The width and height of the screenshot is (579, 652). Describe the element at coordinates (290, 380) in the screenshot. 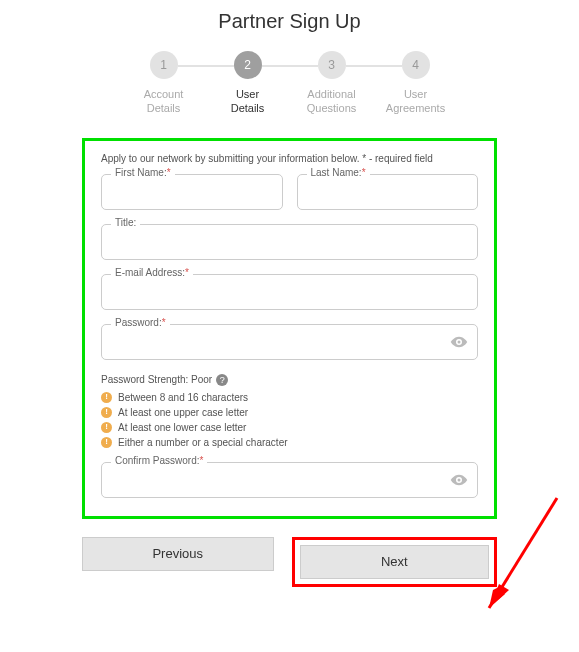

I see `password-strength-row: Password Strength: Poor ?` at that location.